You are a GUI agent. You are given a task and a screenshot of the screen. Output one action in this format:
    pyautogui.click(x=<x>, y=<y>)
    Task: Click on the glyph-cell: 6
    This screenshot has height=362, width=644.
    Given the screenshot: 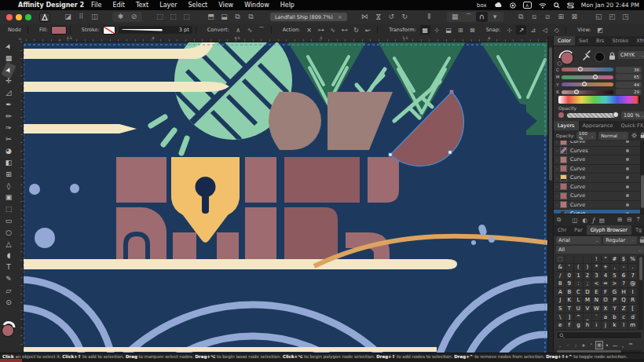 What is the action you would take?
    pyautogui.click(x=624, y=276)
    